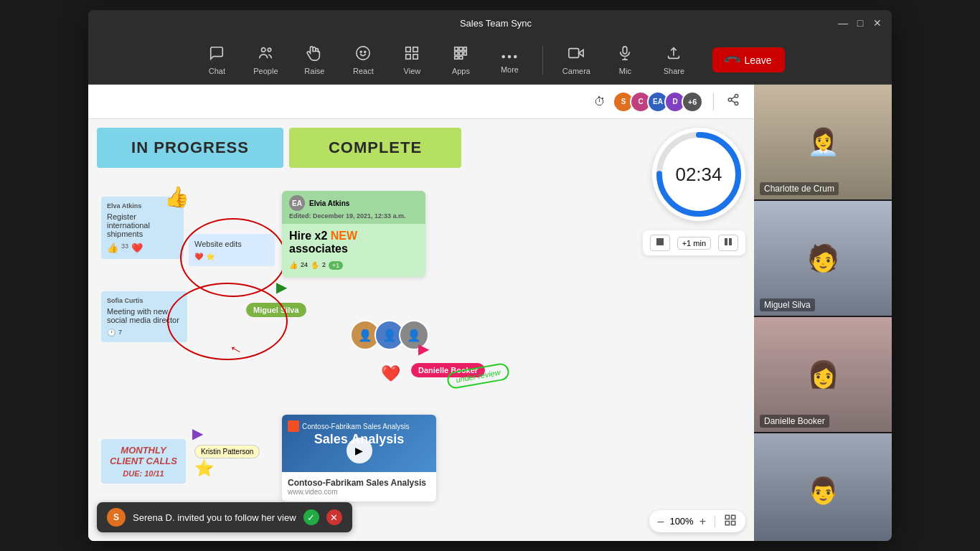  Describe the element at coordinates (359, 439) in the screenshot. I see `video-heading: Sales Analysis` at that location.